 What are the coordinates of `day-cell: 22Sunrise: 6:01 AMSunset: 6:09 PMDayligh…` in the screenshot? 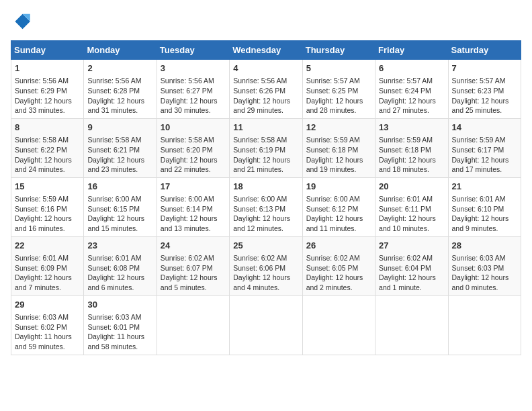 It's located at (48, 266).